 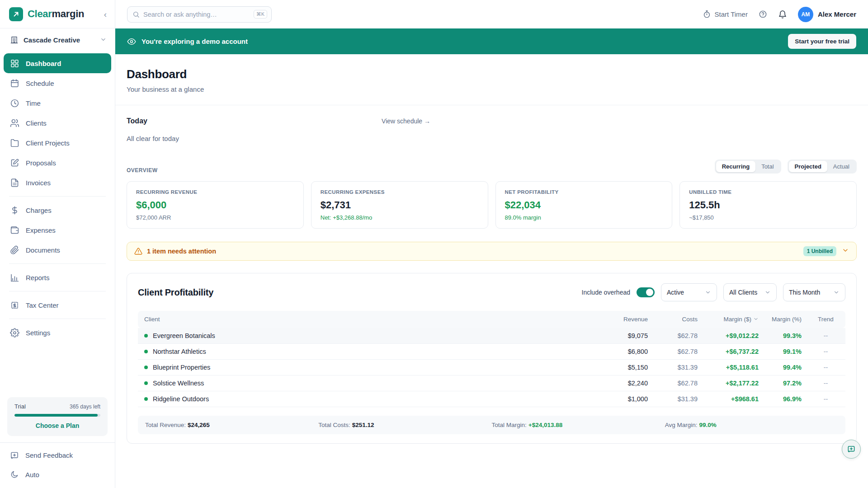 What do you see at coordinates (142, 170) in the screenshot?
I see `overview-label: OVERVIEW` at bounding box center [142, 170].